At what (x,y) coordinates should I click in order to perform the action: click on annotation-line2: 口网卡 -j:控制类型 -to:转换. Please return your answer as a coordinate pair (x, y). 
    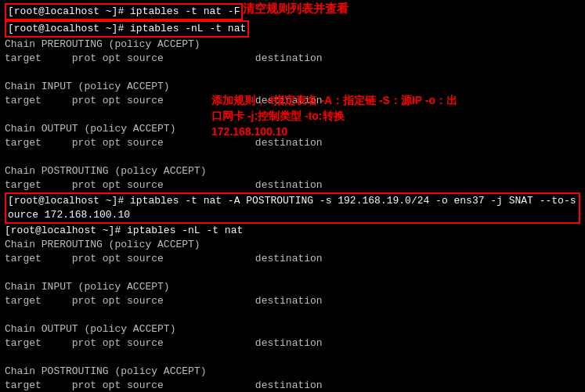
    Looking at the image, I should click on (360, 116).